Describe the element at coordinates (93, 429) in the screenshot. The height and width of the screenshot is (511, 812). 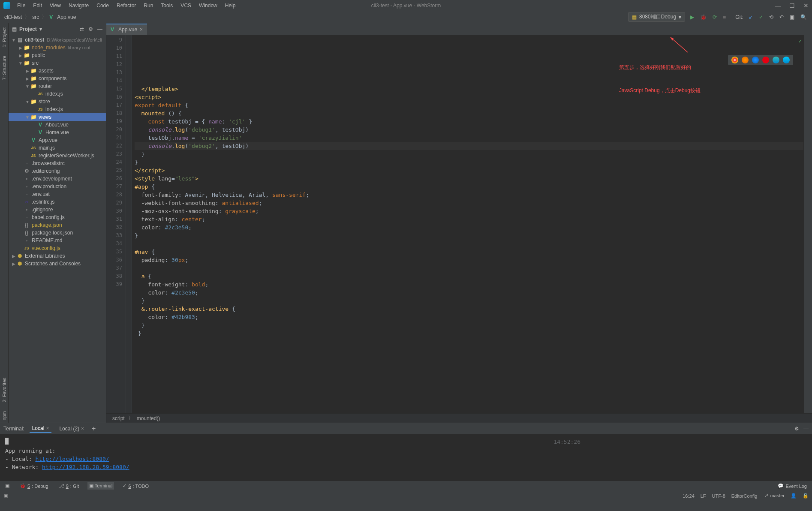
I see `new-terminal-button: +` at that location.